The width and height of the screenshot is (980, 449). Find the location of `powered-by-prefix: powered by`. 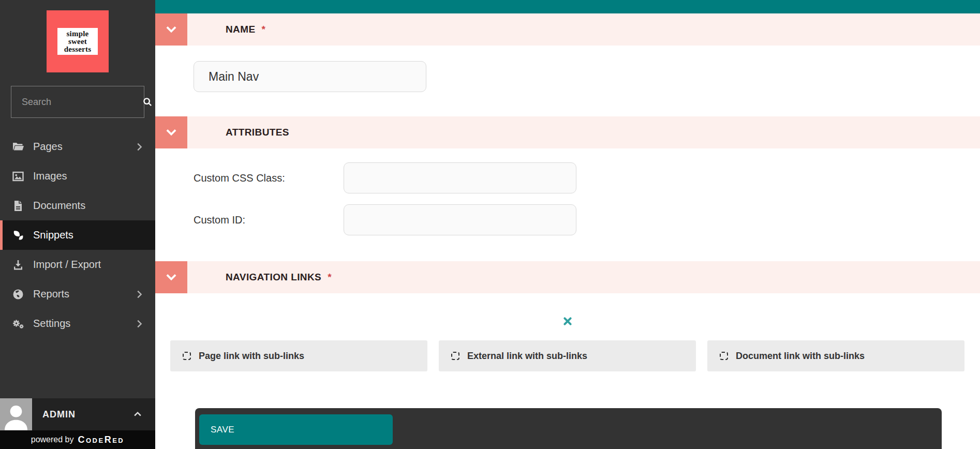

powered-by-prefix: powered by is located at coordinates (53, 440).